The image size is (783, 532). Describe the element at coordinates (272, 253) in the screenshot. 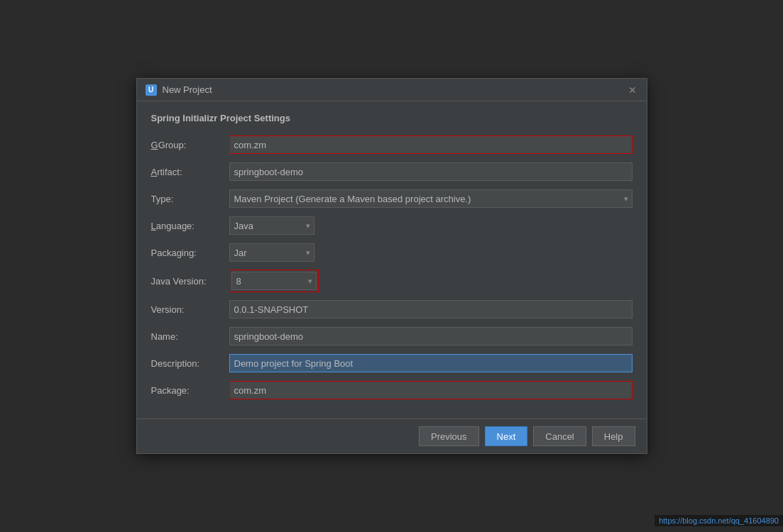

I see `packaging-select: Jar War` at that location.